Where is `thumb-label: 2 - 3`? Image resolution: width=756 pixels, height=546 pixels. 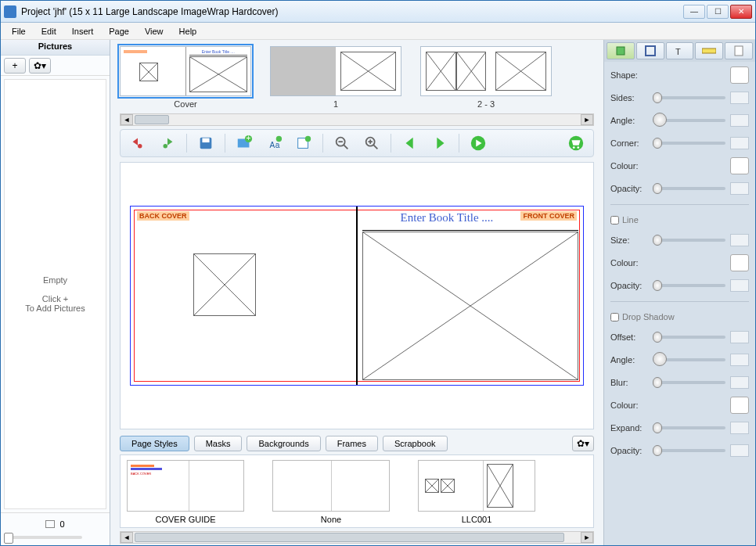
thumb-label: 2 - 3 is located at coordinates (486, 104).